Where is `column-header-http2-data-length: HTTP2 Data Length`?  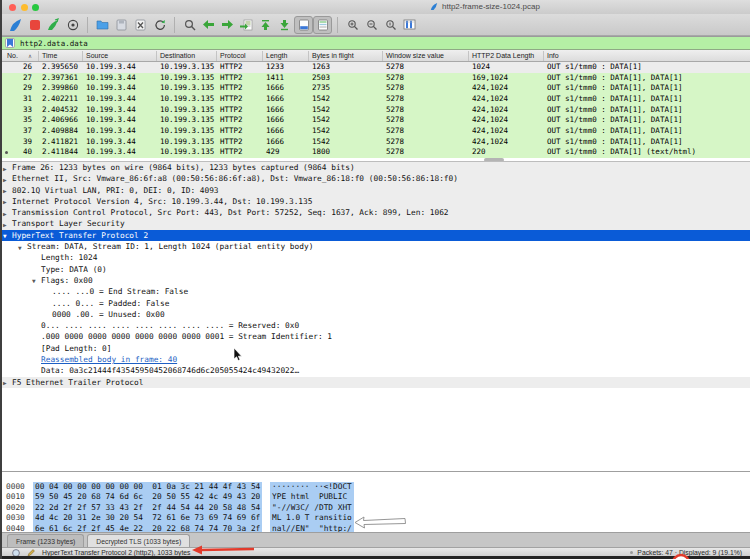 column-header-http2-data-length: HTTP2 Data Length is located at coordinates (503, 56).